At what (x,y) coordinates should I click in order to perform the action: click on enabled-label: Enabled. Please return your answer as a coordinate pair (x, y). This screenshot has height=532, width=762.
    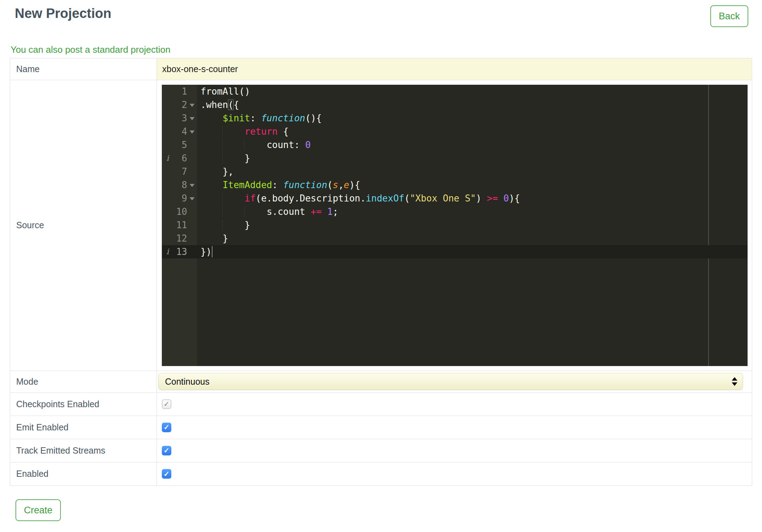
    Looking at the image, I should click on (84, 474).